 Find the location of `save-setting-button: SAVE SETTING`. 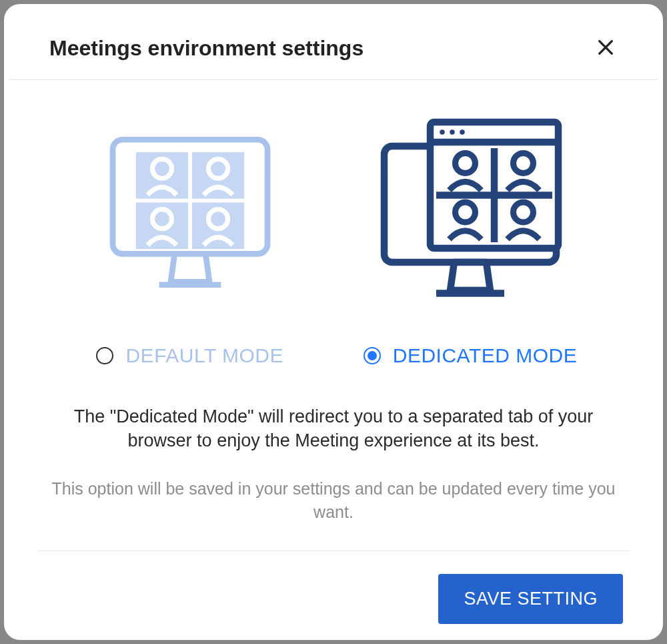

save-setting-button: SAVE SETTING is located at coordinates (531, 599).